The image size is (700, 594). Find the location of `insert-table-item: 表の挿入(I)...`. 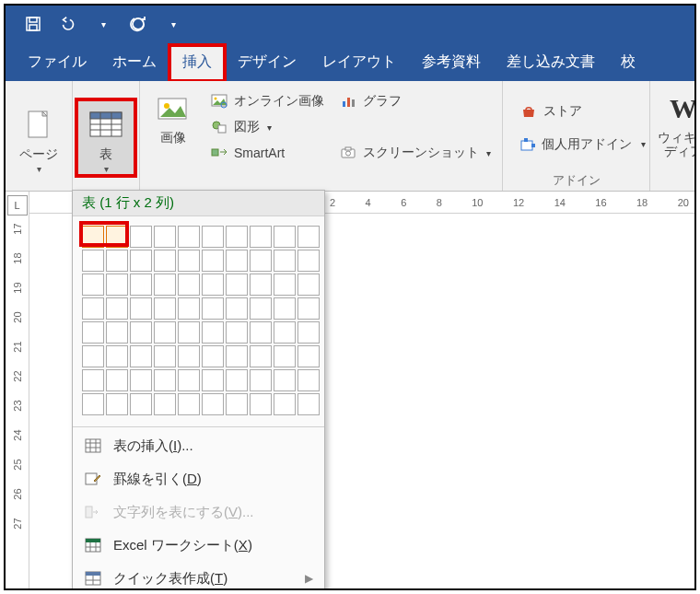

insert-table-item: 表の挿入(I)... is located at coordinates (199, 446).